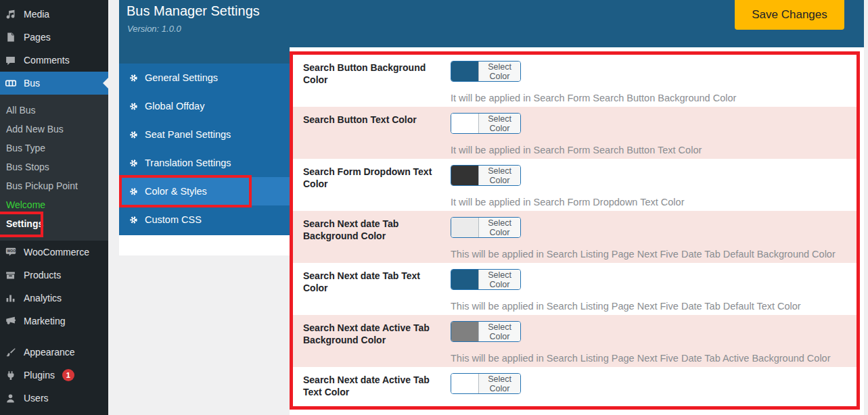  I want to click on sidebar-item-media: Media, so click(54, 14).